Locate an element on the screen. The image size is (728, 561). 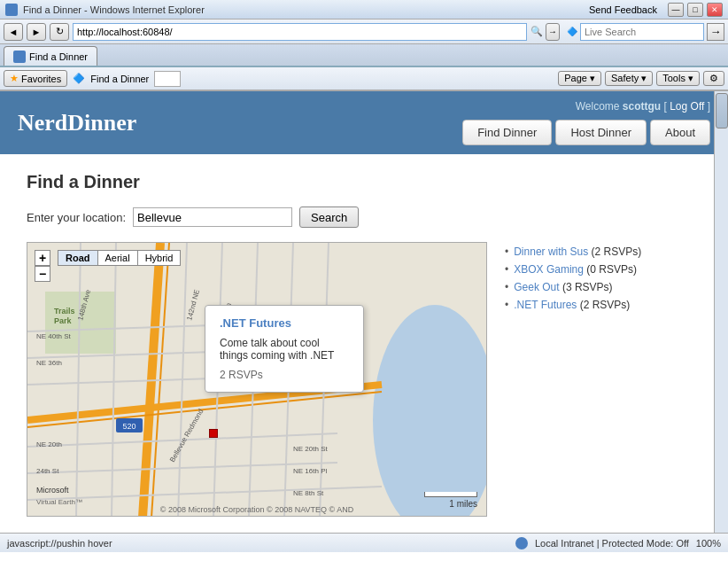
map-type-aerial: Aerial is located at coordinates (117, 258).